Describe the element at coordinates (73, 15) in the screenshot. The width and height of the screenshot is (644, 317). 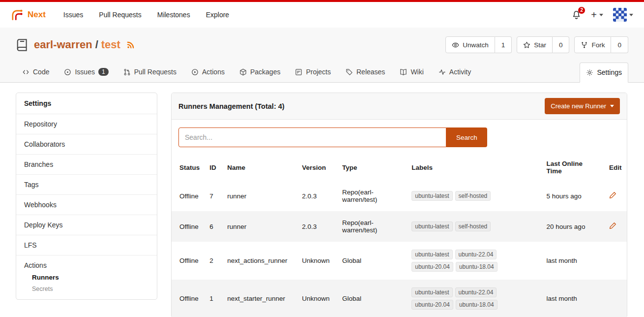
I see `nav-issues: Issues` at that location.